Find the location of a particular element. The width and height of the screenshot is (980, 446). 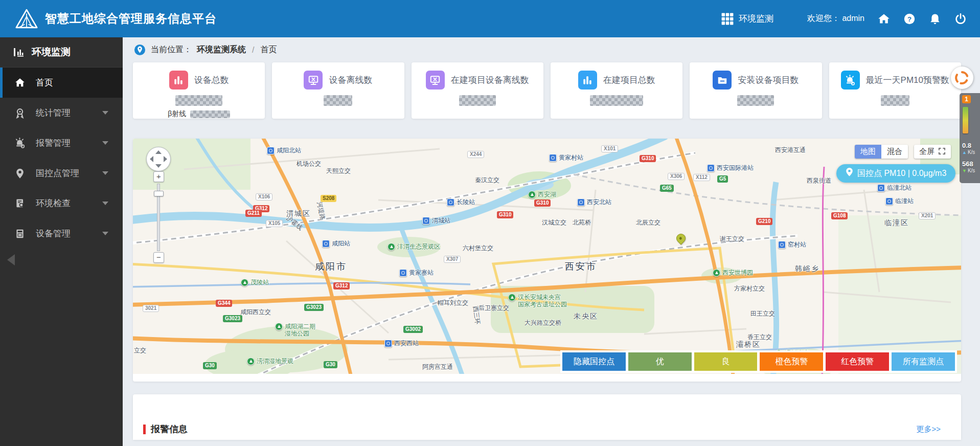

sidebar-collapse-icon is located at coordinates (11, 260).